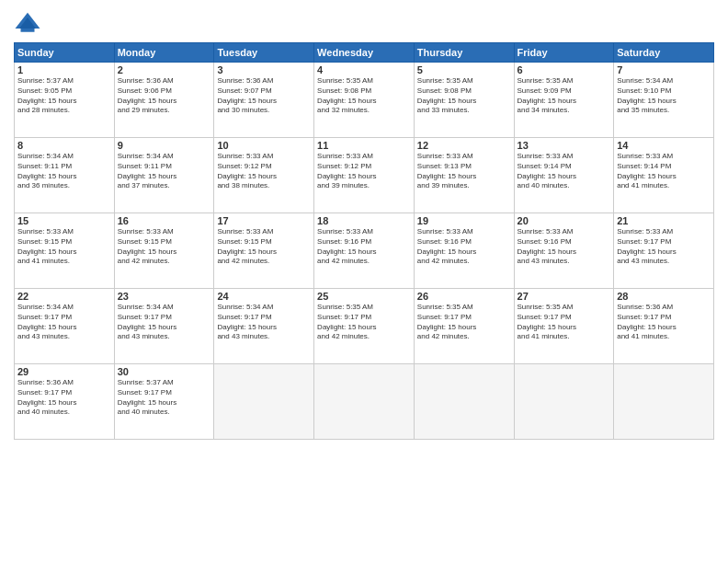 The height and width of the screenshot is (563, 728). I want to click on header-row: SundayMondayTuesdayWednesdayThursdayFrid…, so click(364, 53).